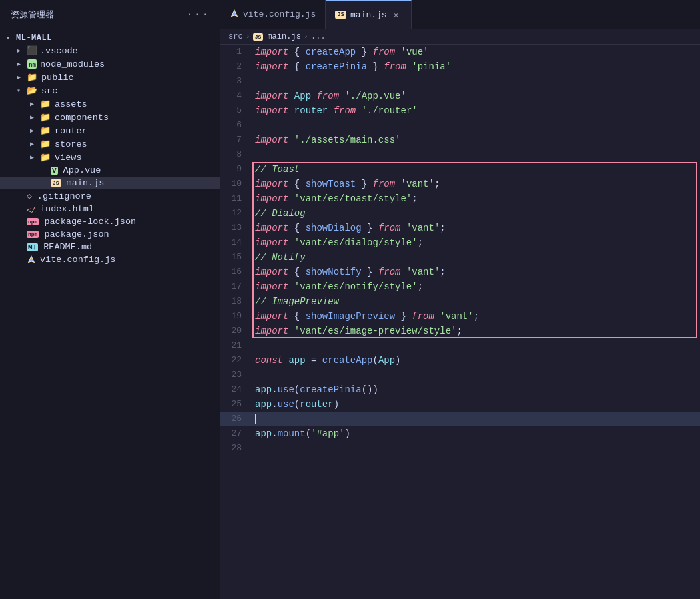  I want to click on sidebar-item-stores: ▶ 📁 stores, so click(109, 144).